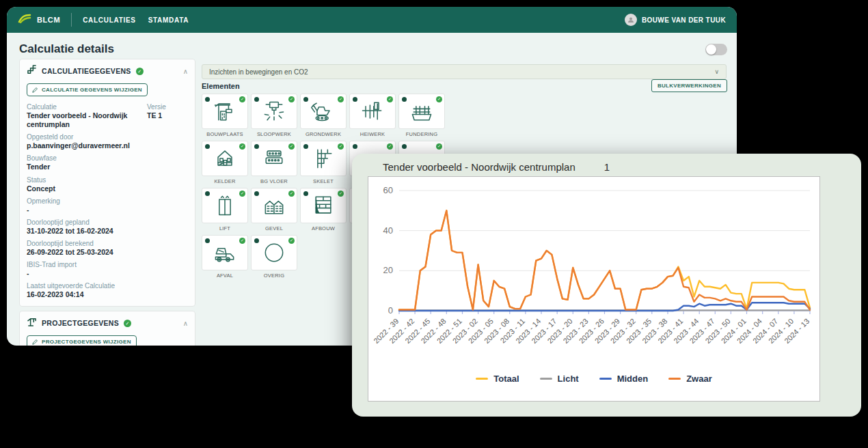 Image resolution: width=868 pixels, height=448 pixels. I want to click on insights-dropdown: Inzichten in bewegingen en CO2 ∨, so click(464, 72).